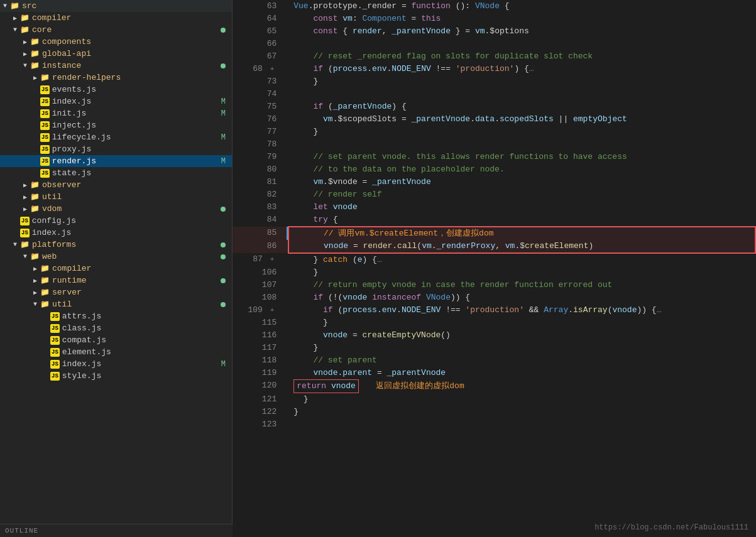 This screenshot has height=537, width=756. What do you see at coordinates (260, 273) in the screenshot?
I see `line-number-106: 106` at bounding box center [260, 273].